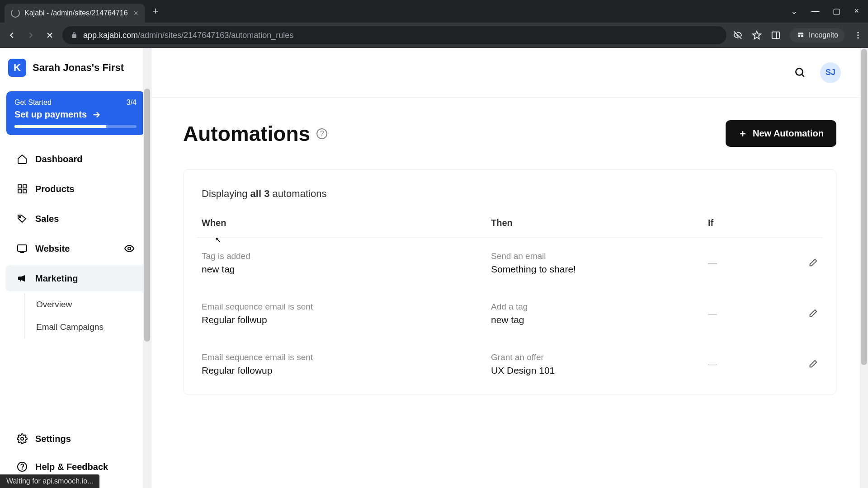 This screenshot has height=488, width=868. I want to click on close-window-icon: ×, so click(856, 11).